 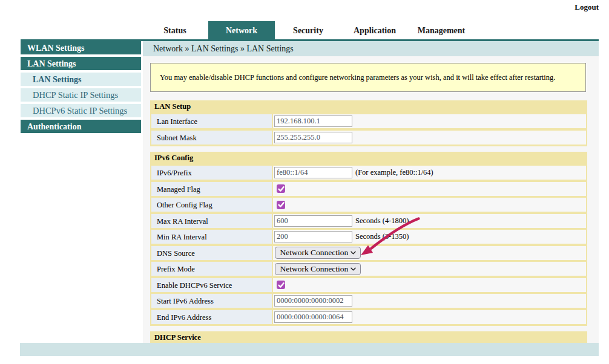 What do you see at coordinates (212, 189) in the screenshot?
I see `row-label-managed-flag: Managed Flag` at bounding box center [212, 189].